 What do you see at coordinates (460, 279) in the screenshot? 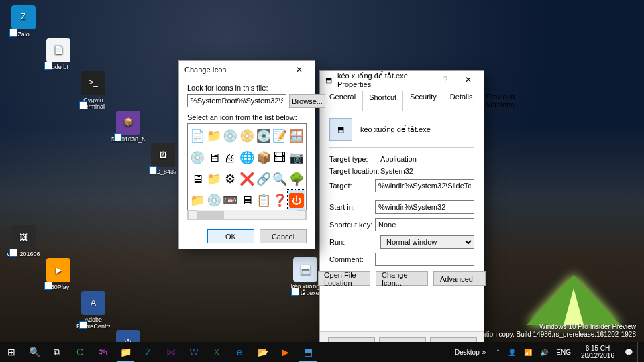
I see `advanced-button: Advanced...` at bounding box center [460, 279].